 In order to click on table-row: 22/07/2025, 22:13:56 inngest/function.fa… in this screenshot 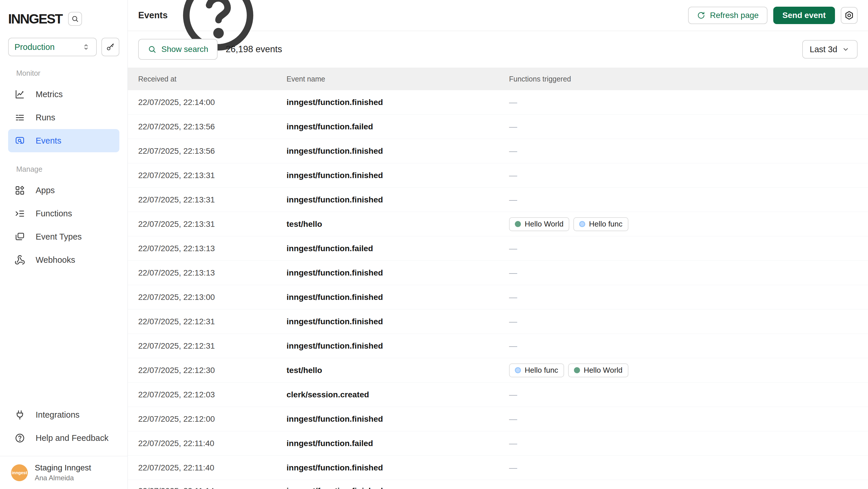, I will do `click(498, 127)`.